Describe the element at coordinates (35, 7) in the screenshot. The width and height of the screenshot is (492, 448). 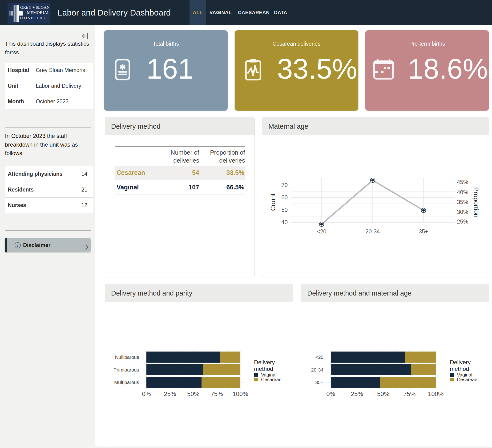
I see `svg-text: GREY + SLOAN` at that location.